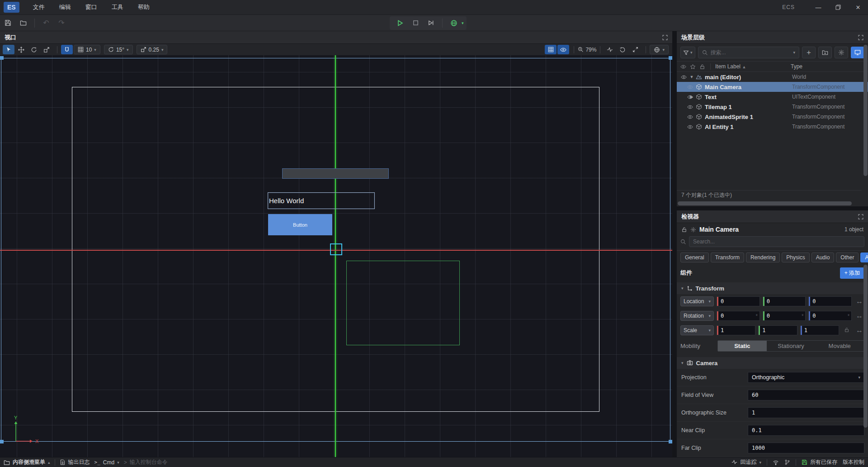 The image size is (868, 467). I want to click on unlock-icon, so click(684, 230).